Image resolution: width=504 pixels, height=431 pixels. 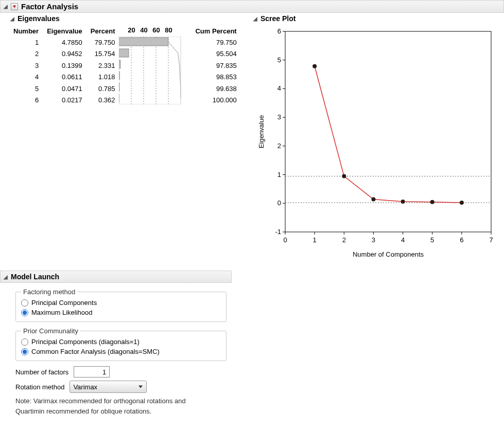 I want to click on cell-number: 4, so click(x=26, y=77).